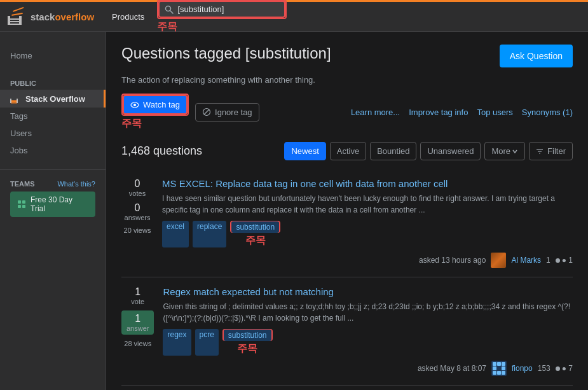 Image resolution: width=588 pixels, height=390 pixels. Describe the element at coordinates (53, 99) in the screenshot. I see `sidebar-item-stackoverflow: Stack Overflow` at that location.